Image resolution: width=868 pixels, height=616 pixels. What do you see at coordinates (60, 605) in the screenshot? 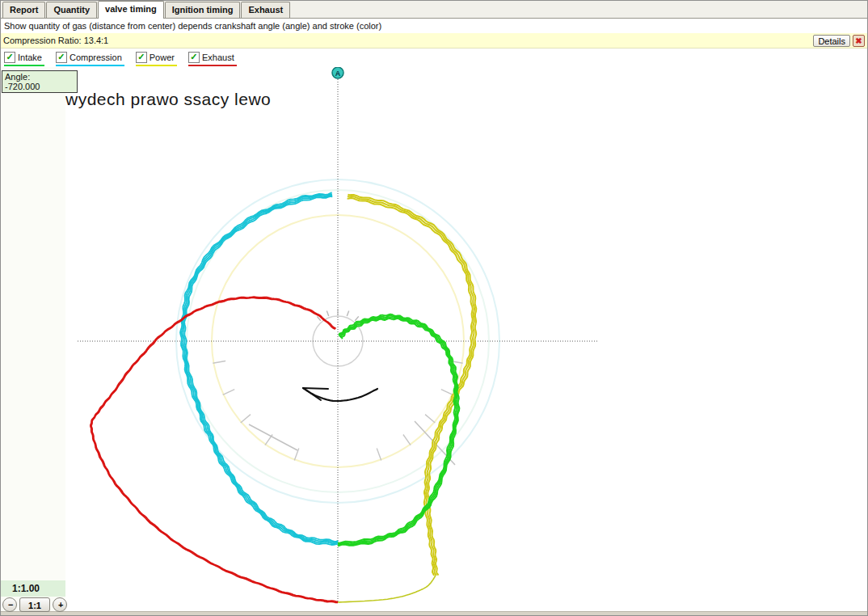
I see `zoom-in-button: +` at bounding box center [60, 605].